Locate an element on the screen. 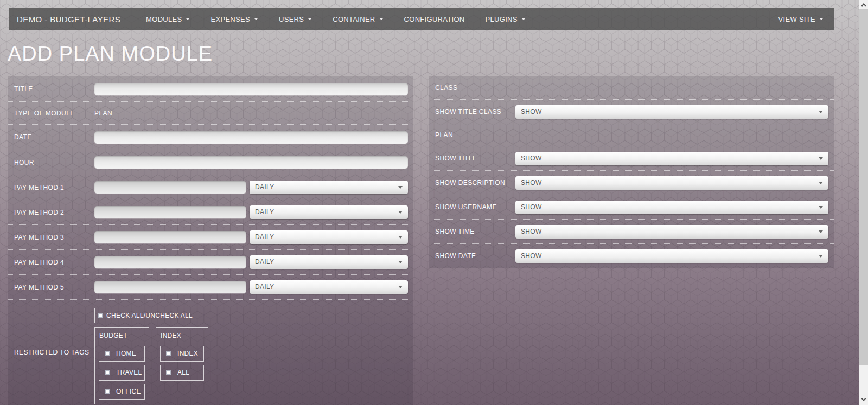 The width and height of the screenshot is (868, 405). pay-method-1-input is located at coordinates (170, 188).